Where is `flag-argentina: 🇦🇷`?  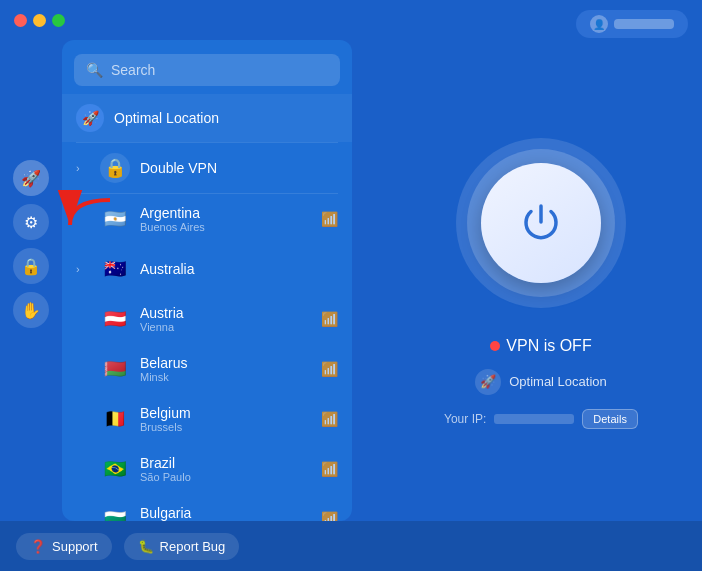 flag-argentina: 🇦🇷 is located at coordinates (115, 219).